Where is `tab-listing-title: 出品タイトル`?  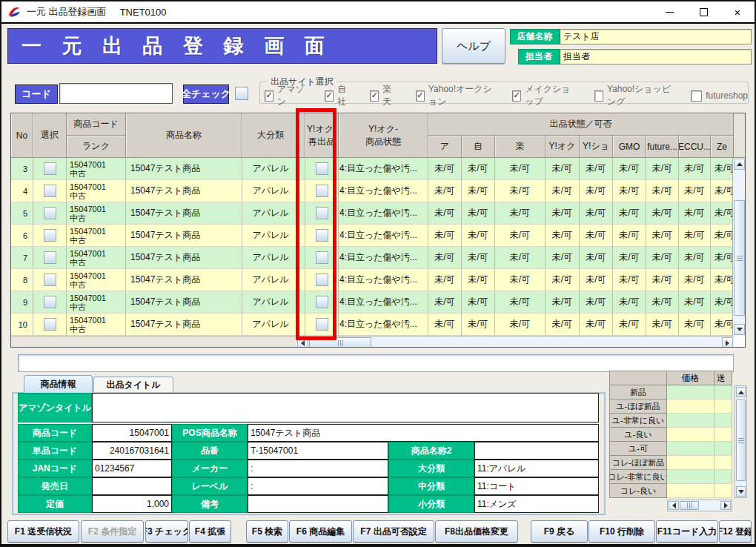 tab-listing-title: 出品タイトル is located at coordinates (133, 384).